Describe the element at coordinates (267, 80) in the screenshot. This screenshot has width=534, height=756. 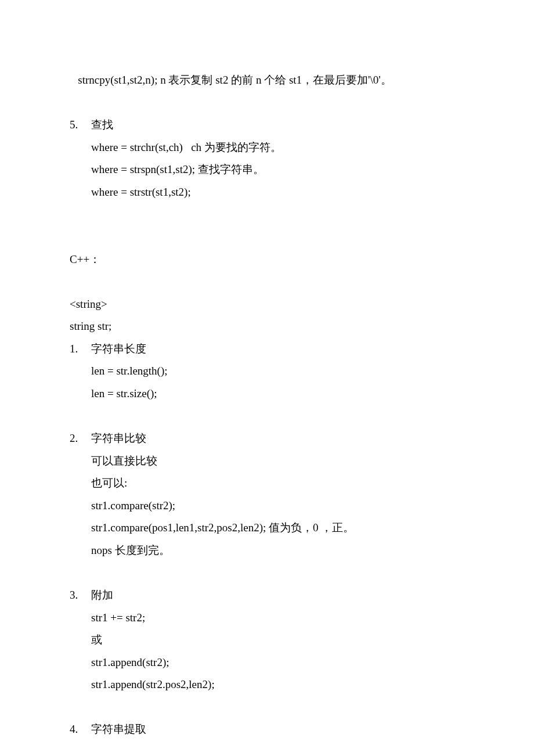
I see `text-line: strncpy(st1,st2,n); n 表示复制 st2 的前 n 个给 s…` at that location.